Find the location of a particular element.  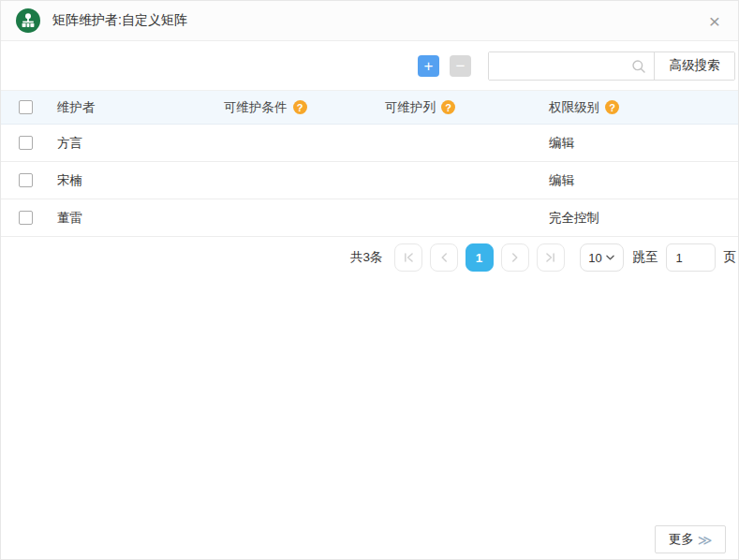

current-page-button: 1 is located at coordinates (480, 258).